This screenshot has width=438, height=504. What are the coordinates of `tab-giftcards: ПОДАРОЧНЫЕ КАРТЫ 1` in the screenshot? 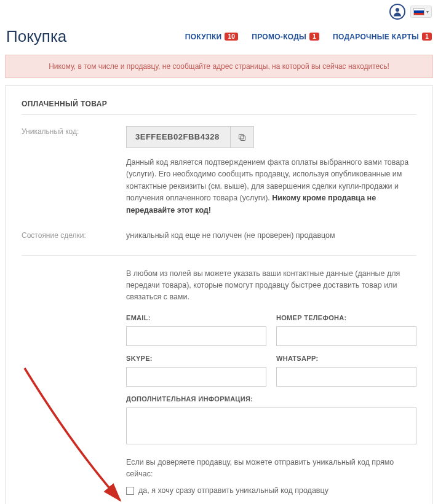 It's located at (383, 37).